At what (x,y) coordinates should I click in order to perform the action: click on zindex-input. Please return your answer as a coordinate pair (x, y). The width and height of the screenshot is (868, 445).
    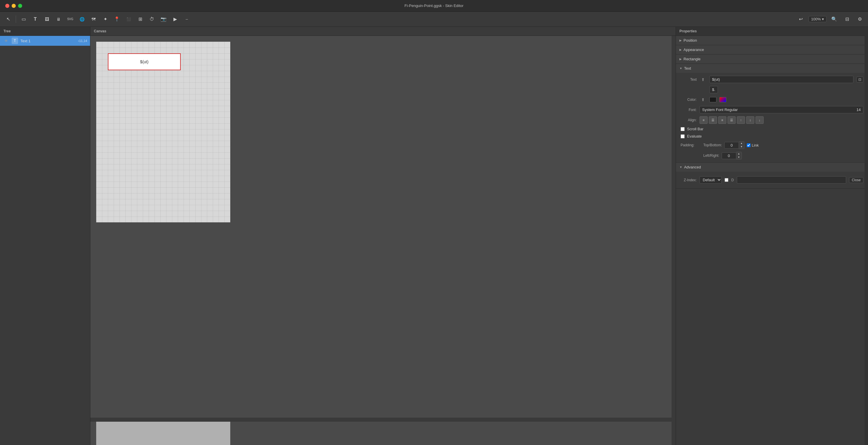
    Looking at the image, I should click on (792, 180).